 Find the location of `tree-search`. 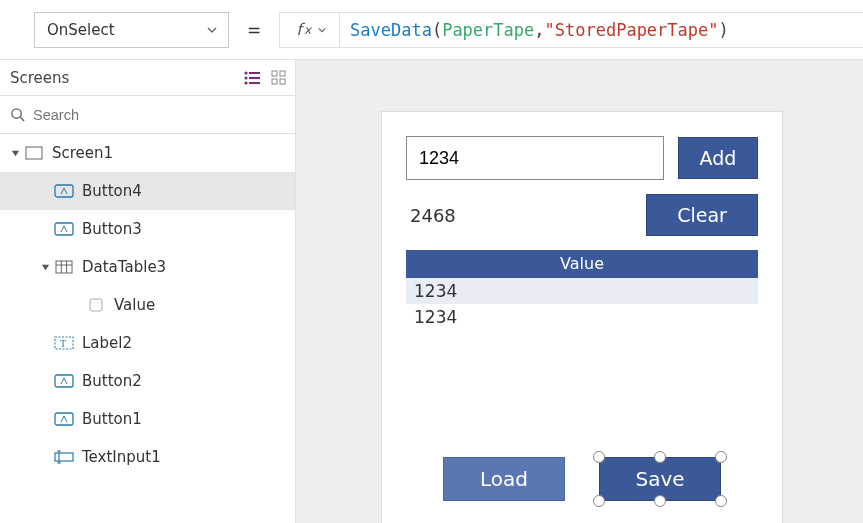

tree-search is located at coordinates (148, 115).